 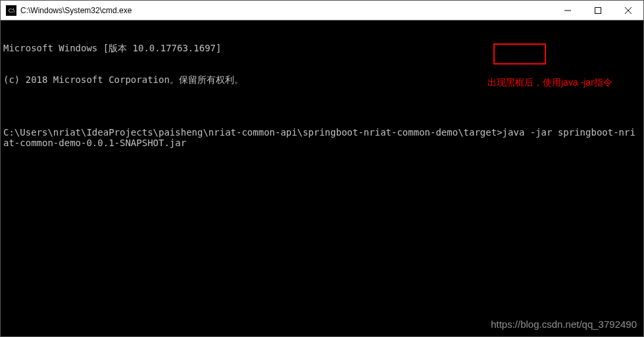 What do you see at coordinates (322, 48) in the screenshot?
I see `version-line: Microsoft Windows [版本 10.0.17763.1697]` at bounding box center [322, 48].